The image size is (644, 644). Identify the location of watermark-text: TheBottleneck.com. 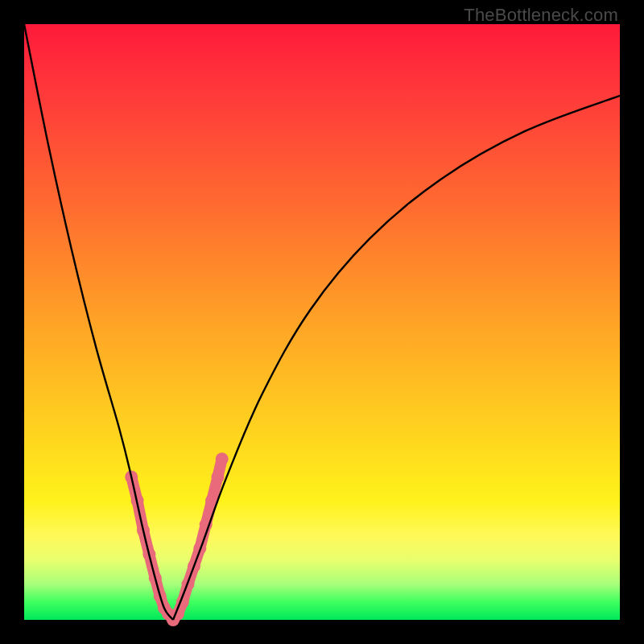
(541, 15).